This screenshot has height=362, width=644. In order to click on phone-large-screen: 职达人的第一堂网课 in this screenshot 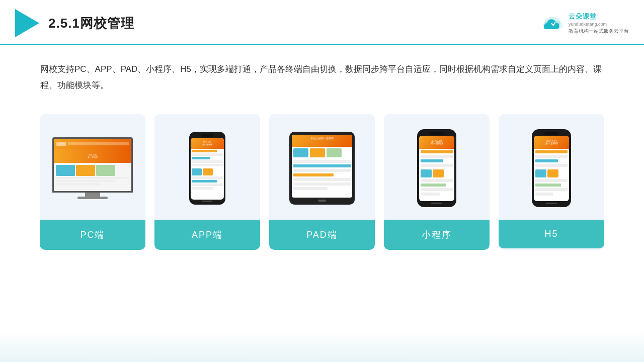, I will do `click(437, 168)`.